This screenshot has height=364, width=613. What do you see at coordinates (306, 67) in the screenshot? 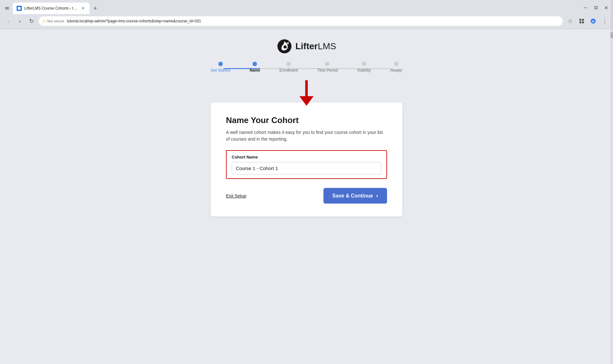
I see `steps-list: Get Started Name Enrollment Time Period …` at bounding box center [306, 67].